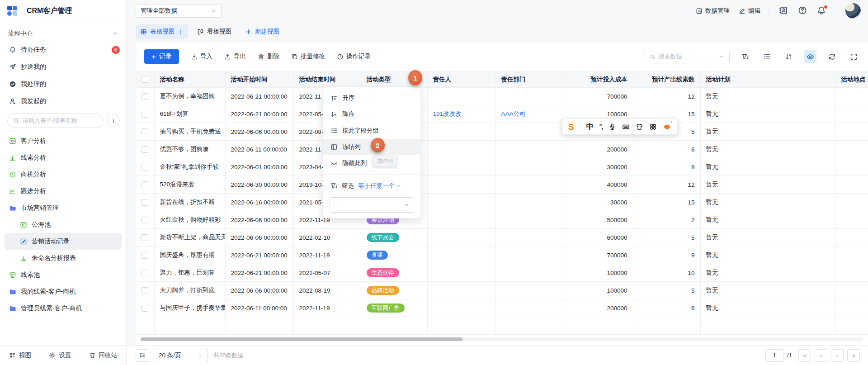  What do you see at coordinates (666, 80) in the screenshot?
I see `column-header-预计产出线索数: 预计产出线索数` at bounding box center [666, 80].